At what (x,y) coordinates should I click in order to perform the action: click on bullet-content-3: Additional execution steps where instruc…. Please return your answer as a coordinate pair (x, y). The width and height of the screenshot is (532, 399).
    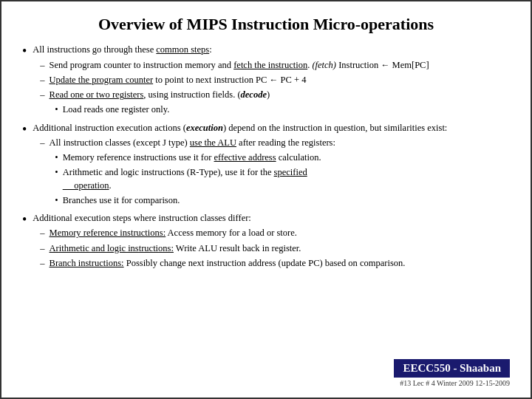
    Looking at the image, I should click on (271, 241).